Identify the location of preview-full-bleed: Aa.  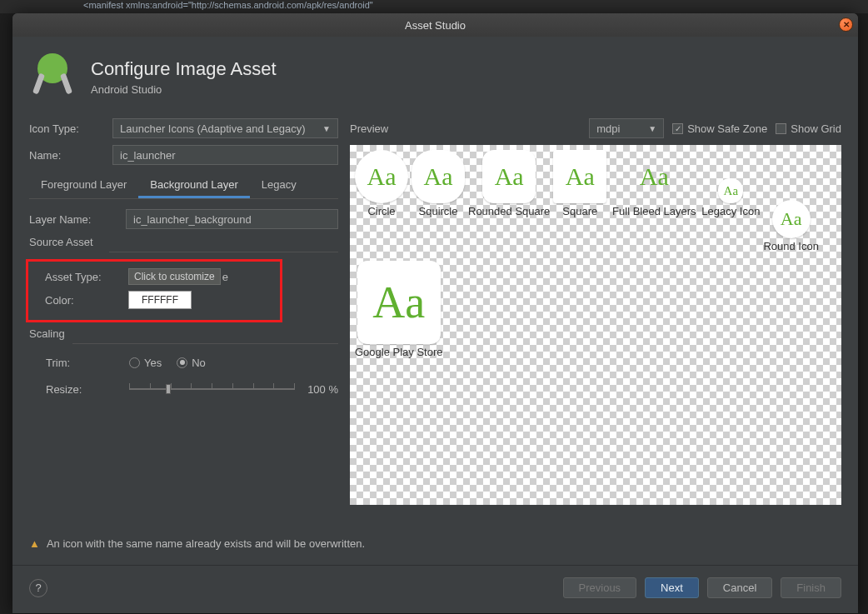
(654, 177).